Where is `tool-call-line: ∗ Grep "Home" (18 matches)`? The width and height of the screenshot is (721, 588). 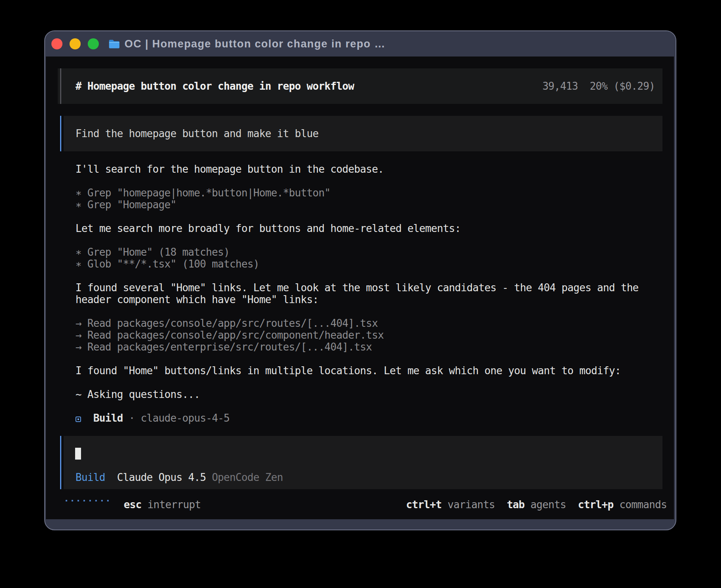 tool-call-line: ∗ Grep "Home" (18 matches) is located at coordinates (360, 252).